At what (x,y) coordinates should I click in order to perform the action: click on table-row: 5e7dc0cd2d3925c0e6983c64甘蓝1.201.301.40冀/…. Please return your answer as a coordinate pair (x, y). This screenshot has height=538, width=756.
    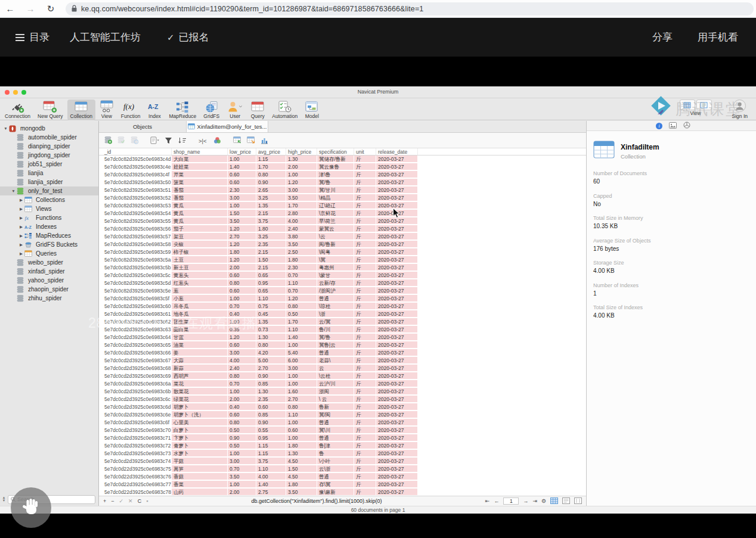
    Looking at the image, I should click on (342, 337).